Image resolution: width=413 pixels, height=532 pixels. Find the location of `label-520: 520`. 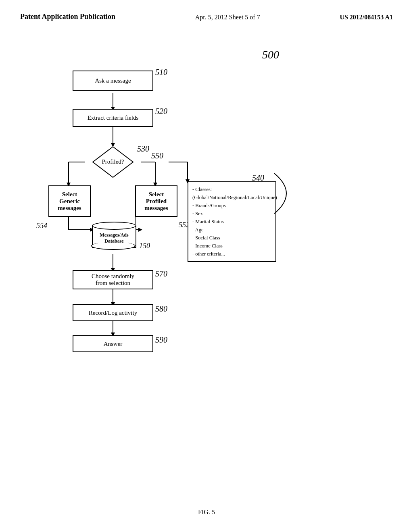

label-520: 520 is located at coordinates (161, 111).